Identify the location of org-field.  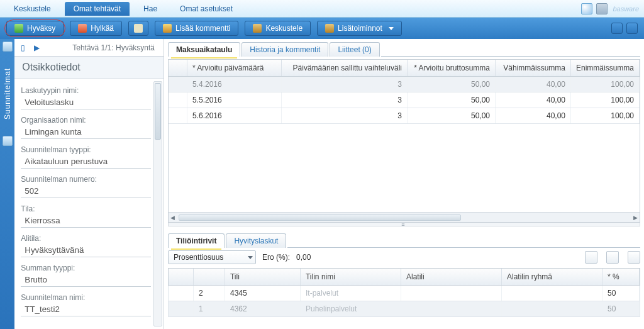
(86, 132).